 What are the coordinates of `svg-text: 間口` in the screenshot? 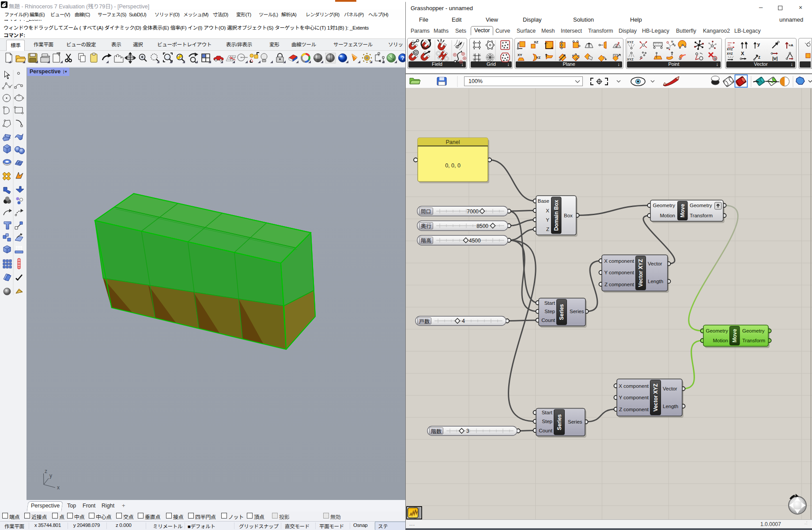 It's located at (426, 212).